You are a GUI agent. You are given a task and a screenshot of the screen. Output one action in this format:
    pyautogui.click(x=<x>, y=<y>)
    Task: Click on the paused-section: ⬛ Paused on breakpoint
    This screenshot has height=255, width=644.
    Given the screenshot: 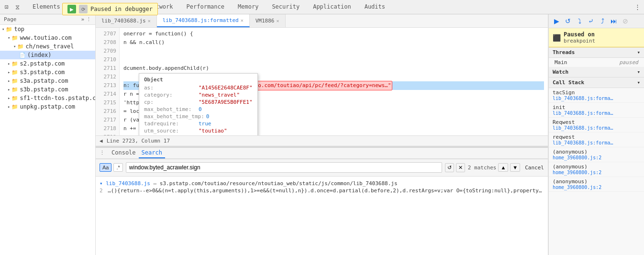 What is the action you would take?
    pyautogui.click(x=596, y=38)
    